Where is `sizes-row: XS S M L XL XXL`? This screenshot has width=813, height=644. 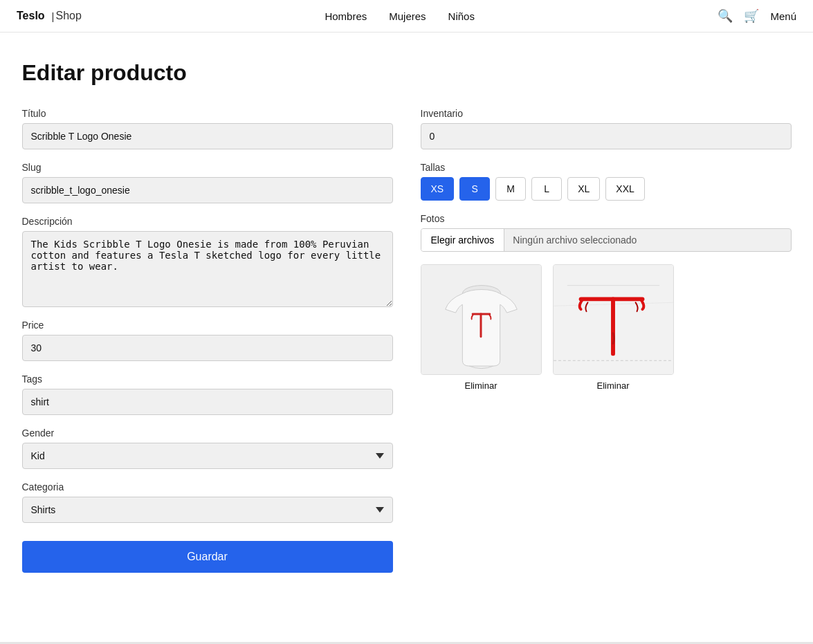
sizes-row: XS S M L XL XXL is located at coordinates (606, 189).